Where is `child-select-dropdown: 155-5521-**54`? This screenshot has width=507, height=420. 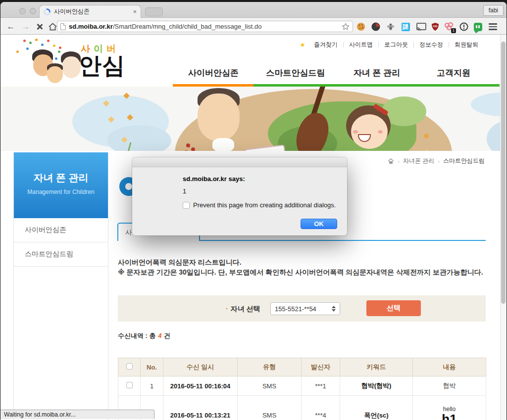 child-select-dropdown: 155-5521-**54 is located at coordinates (305, 309).